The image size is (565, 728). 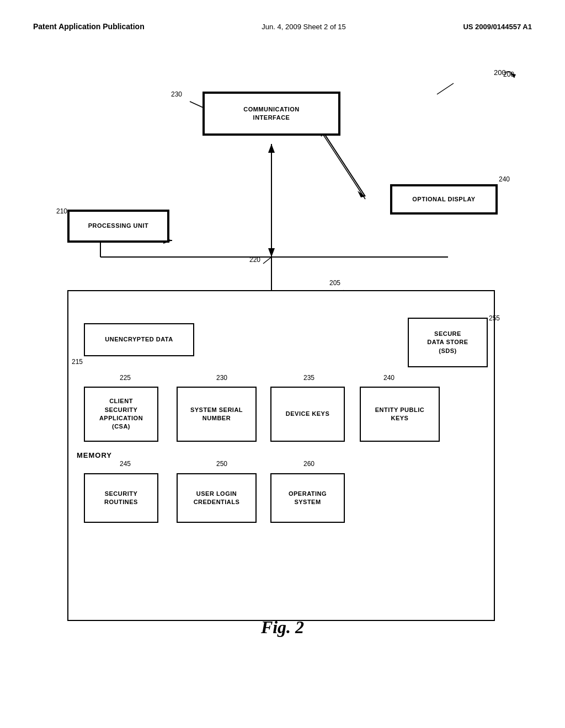 I want to click on ref-230-ssn: 230, so click(x=222, y=378).